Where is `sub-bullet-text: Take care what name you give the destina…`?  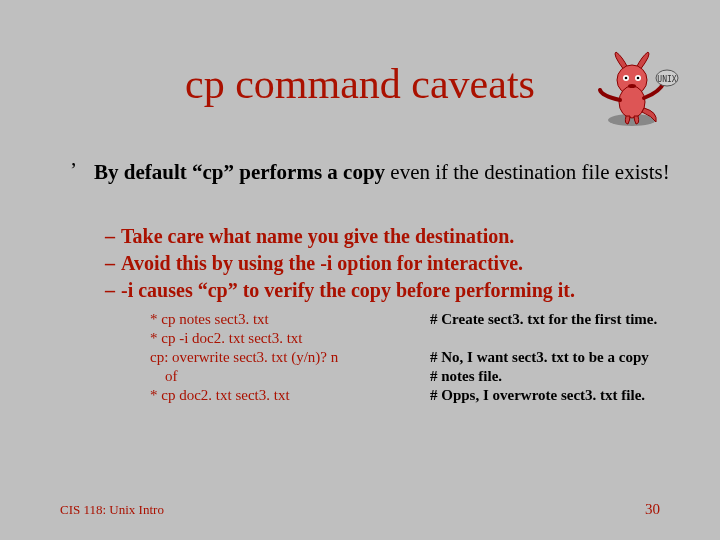 sub-bullet-text: Take care what name you give the destina… is located at coordinates (318, 236).